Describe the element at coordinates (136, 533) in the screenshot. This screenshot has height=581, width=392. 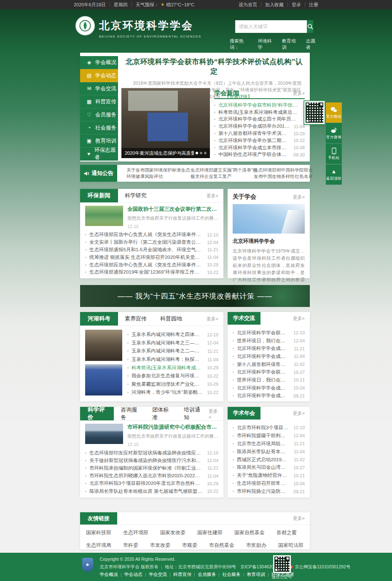
I see `friend-link: 生态环境部` at that location.